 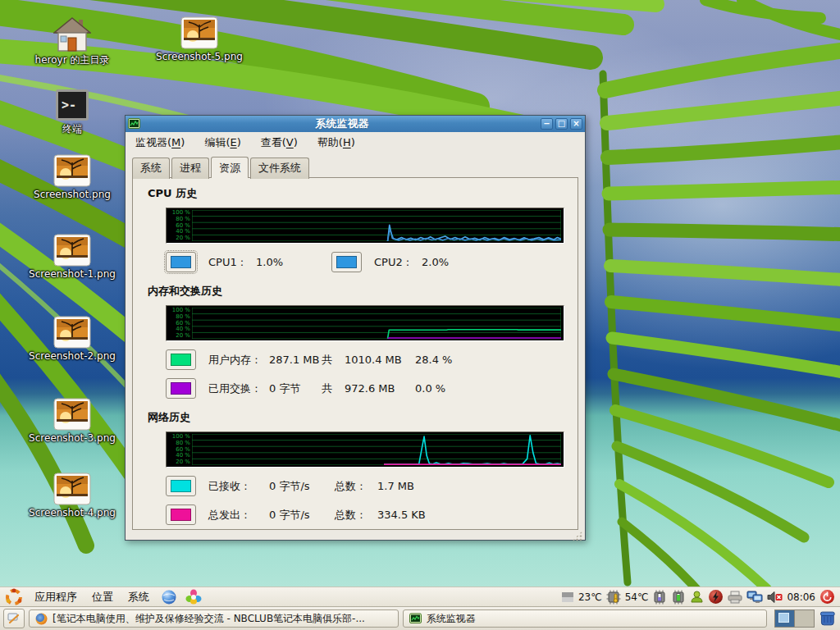 I want to click on swap-color-button, so click(x=180, y=389).